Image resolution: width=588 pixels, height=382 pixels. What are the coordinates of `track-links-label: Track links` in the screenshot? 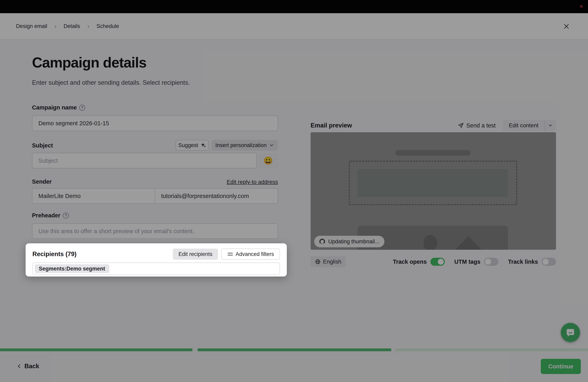 It's located at (523, 262).